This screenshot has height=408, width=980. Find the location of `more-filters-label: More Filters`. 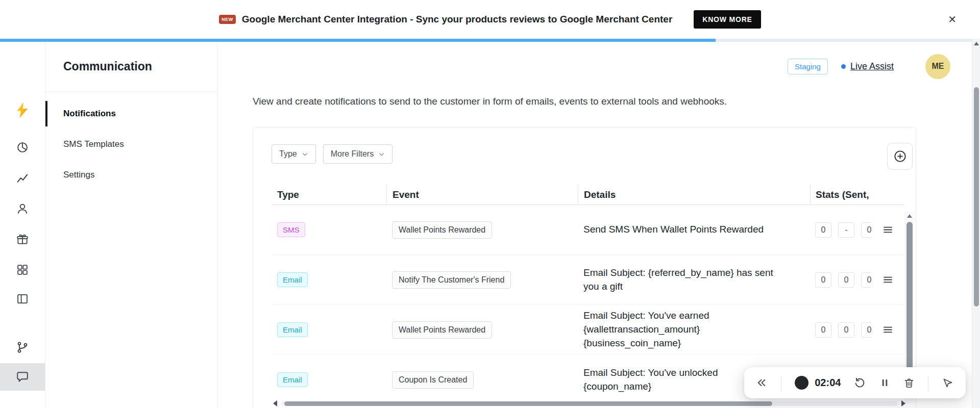

more-filters-label: More Filters is located at coordinates (352, 154).